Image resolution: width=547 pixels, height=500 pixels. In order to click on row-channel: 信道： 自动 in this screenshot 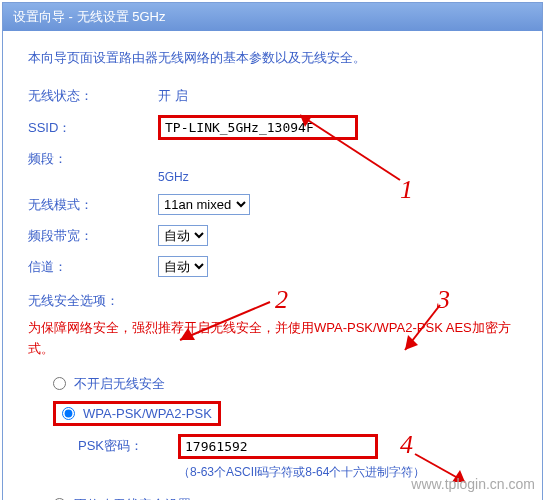, I will do `click(272, 266)`.